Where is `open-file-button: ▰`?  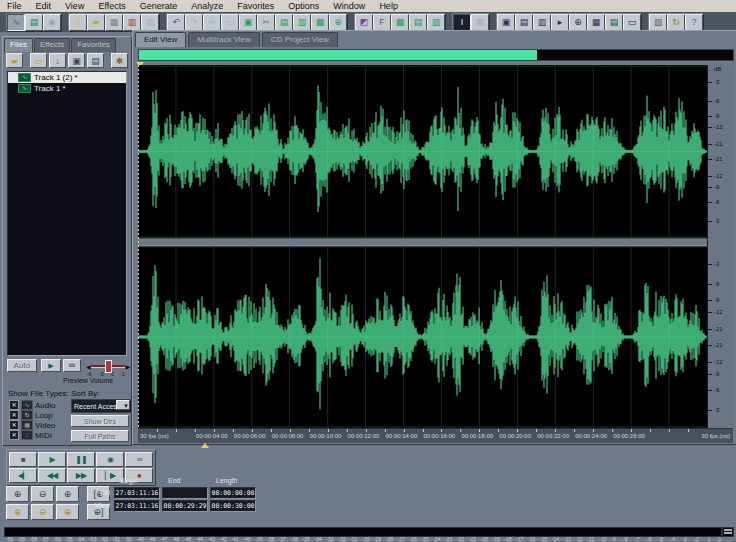 open-file-button: ▰ is located at coordinates (96, 22).